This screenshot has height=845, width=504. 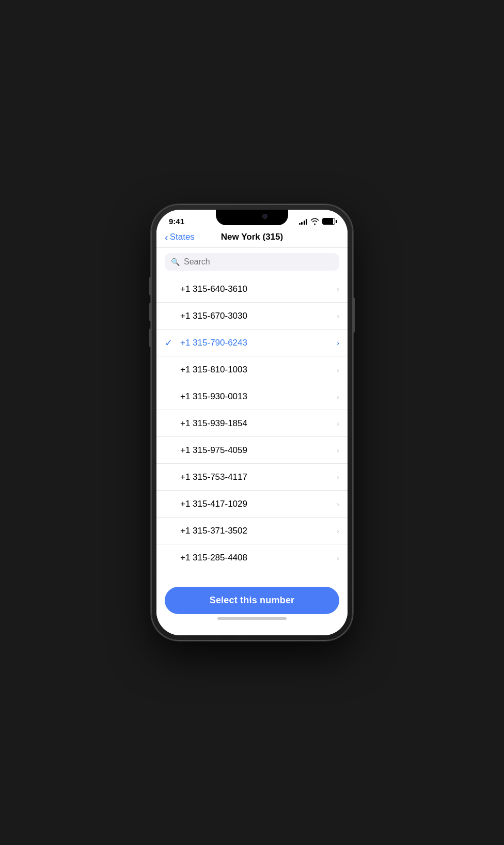 I want to click on status-bar: 9:41, so click(x=252, y=219).